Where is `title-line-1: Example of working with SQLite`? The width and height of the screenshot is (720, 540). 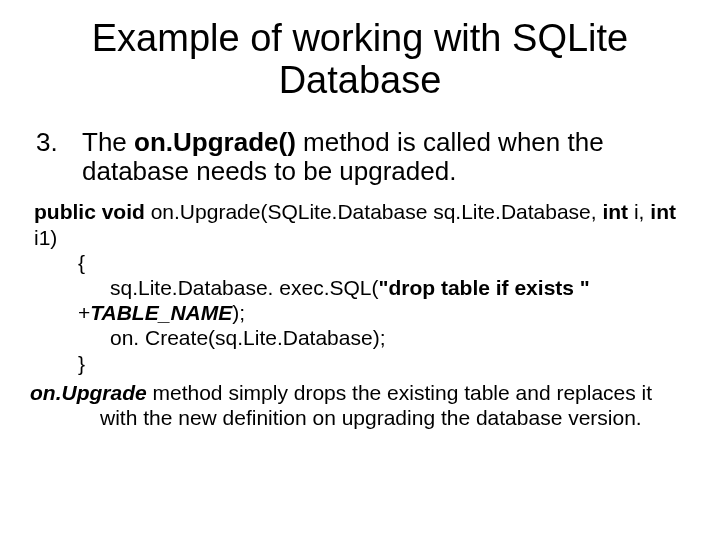
title-line-1: Example of working with SQLite is located at coordinates (360, 38).